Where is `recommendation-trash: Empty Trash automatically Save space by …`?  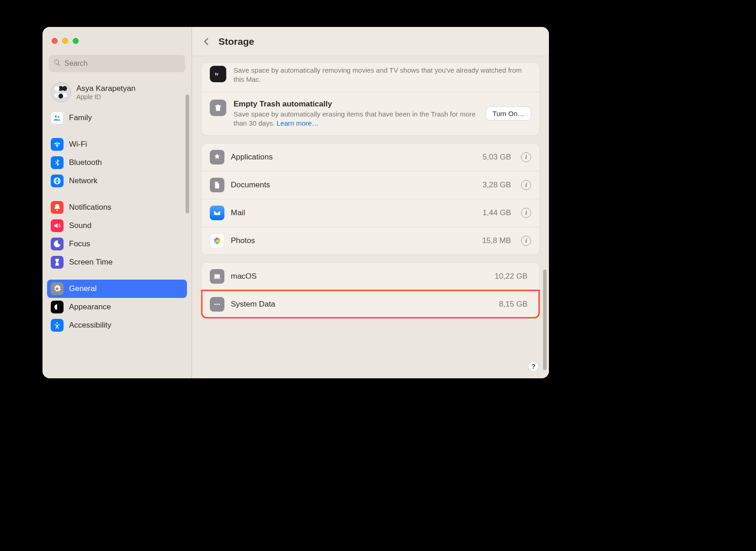
recommendation-trash: Empty Trash automatically Save space by … is located at coordinates (370, 114).